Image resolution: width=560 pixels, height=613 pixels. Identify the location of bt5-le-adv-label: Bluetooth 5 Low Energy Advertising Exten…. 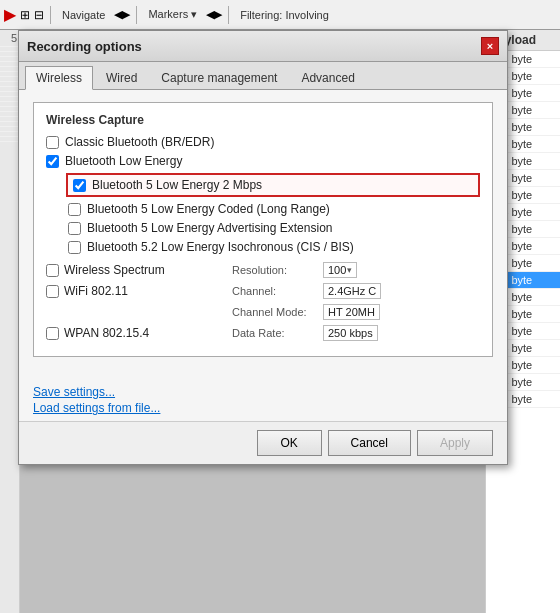
(210, 228).